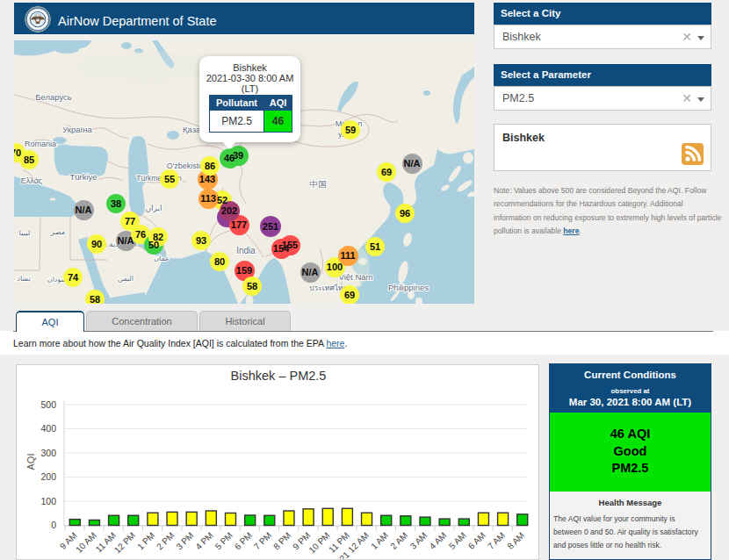 Image resolution: width=729 pixels, height=560 pixels. I want to click on svg-text: Romania, so click(40, 144).